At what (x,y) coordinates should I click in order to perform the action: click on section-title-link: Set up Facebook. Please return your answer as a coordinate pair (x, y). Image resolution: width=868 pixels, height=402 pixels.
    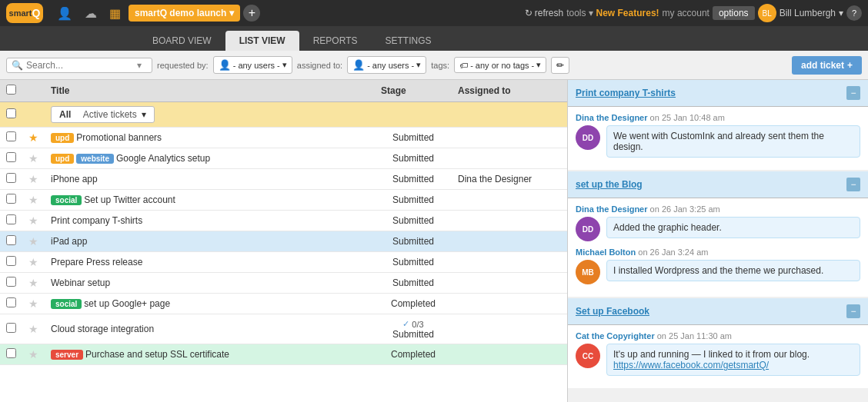
    Looking at the image, I should click on (613, 311).